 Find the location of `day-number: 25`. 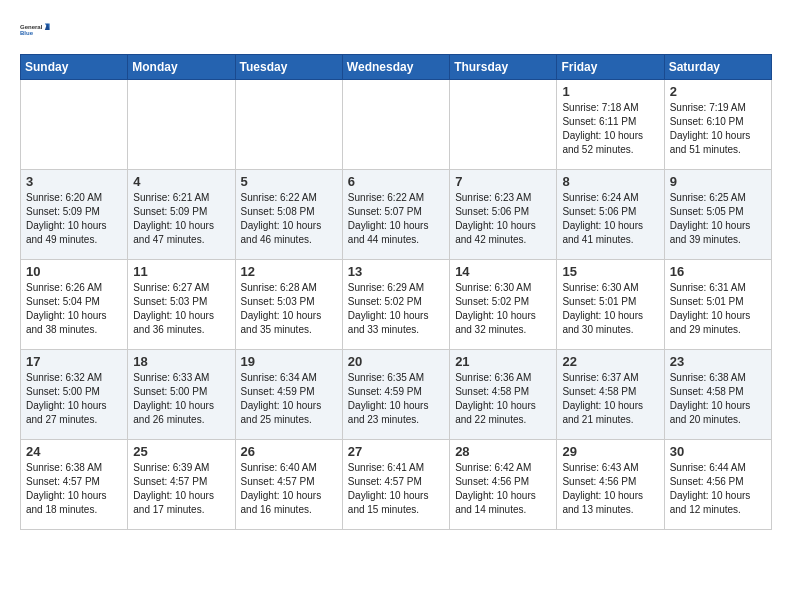

day-number: 25 is located at coordinates (181, 452).